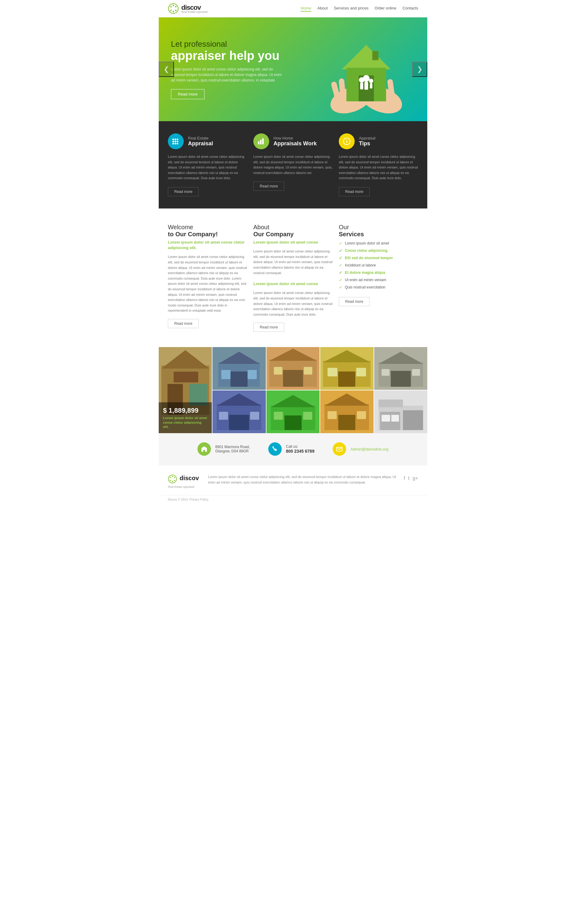  I want to click on dark-card-3-header: i Appraisal Tips, so click(378, 141).